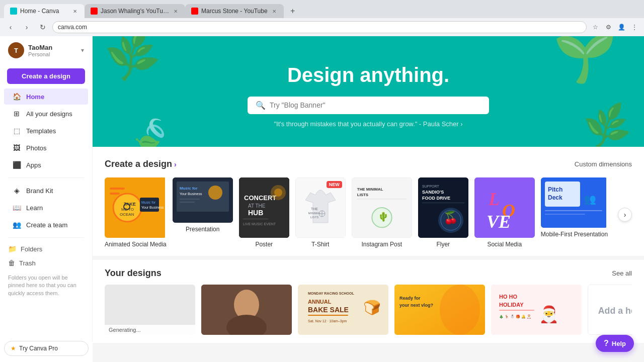 The width and height of the screenshot is (644, 362). Describe the element at coordinates (615, 311) in the screenshot. I see `svg-text: Add a heading` at that location.